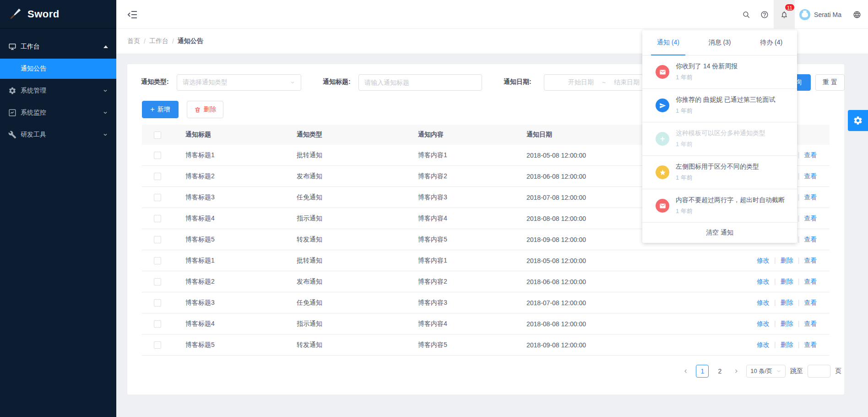 The width and height of the screenshot is (868, 417). I want to click on select-all-checkbox, so click(157, 135).